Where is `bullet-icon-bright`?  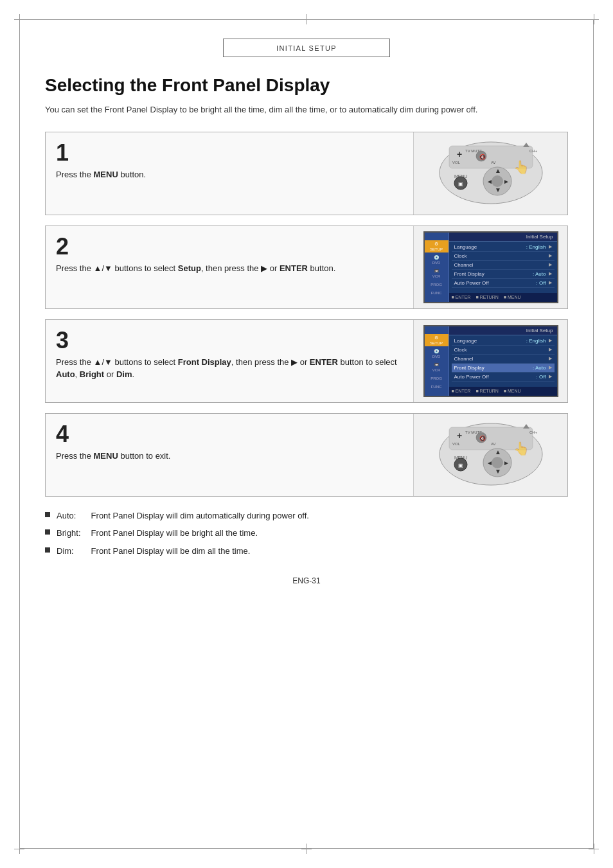
bullet-icon-bright is located at coordinates (48, 532).